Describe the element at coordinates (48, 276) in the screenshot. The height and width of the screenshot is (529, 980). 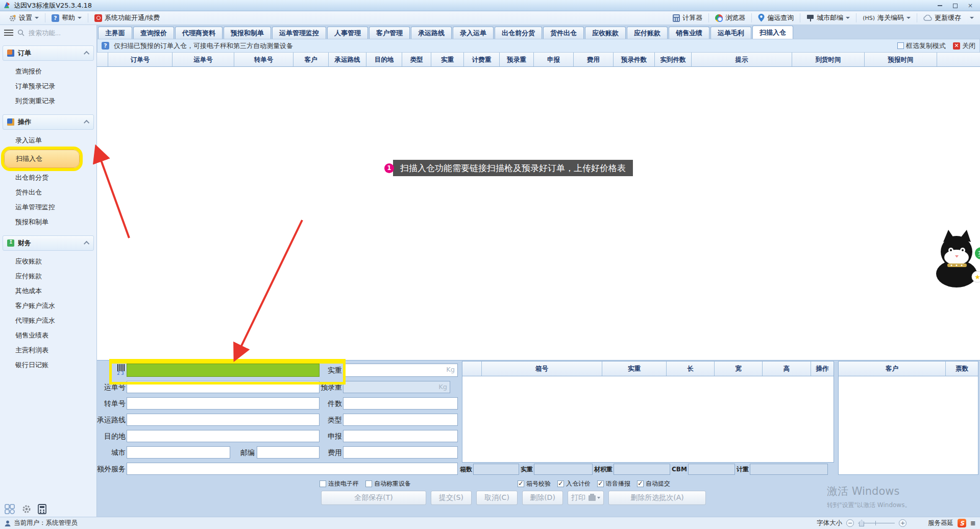
I see `sidebar-item: 应付账款` at that location.